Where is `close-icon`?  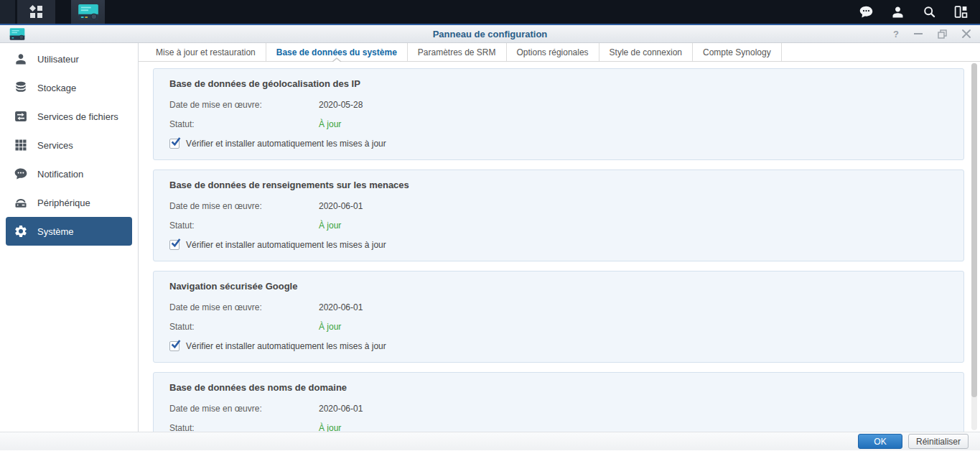 close-icon is located at coordinates (966, 34).